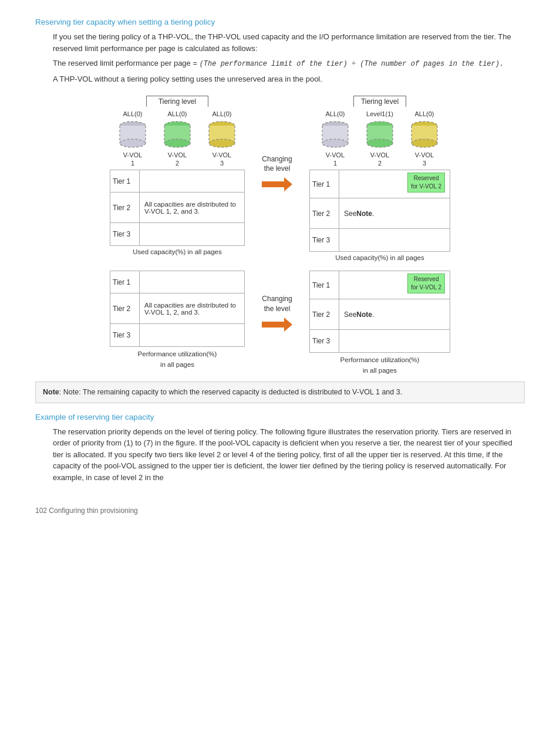 Image resolution: width=560 pixels, height=746 pixels. Describe the element at coordinates (177, 160) in the screenshot. I see `vvol2-name: V-VOL2` at that location.